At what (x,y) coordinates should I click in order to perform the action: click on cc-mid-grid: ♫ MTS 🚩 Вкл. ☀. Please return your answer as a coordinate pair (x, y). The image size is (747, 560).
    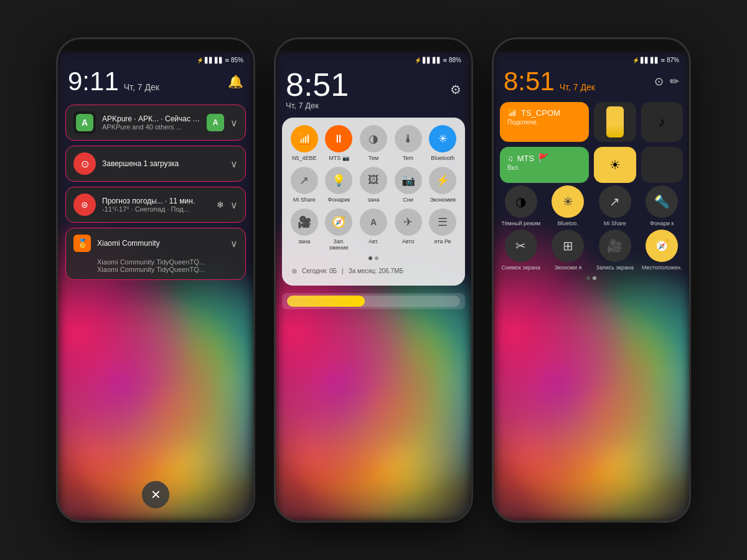
    Looking at the image, I should click on (591, 165).